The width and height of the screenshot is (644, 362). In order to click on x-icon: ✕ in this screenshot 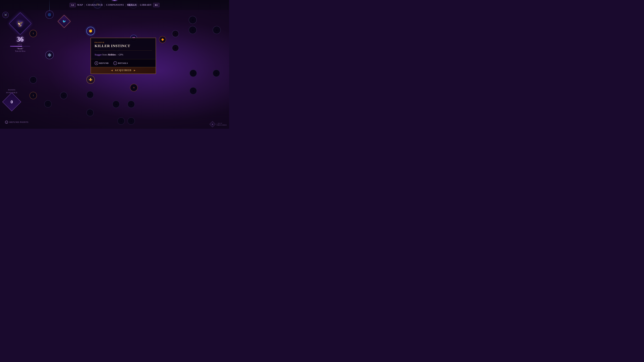, I will do `click(96, 63)`.